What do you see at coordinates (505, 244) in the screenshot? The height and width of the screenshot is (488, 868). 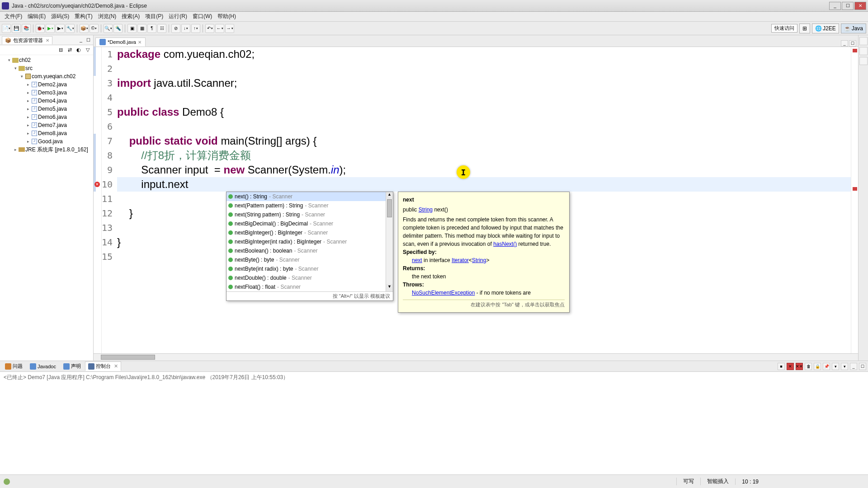 I see `doc-link-hasnext: hasNext()` at bounding box center [505, 244].